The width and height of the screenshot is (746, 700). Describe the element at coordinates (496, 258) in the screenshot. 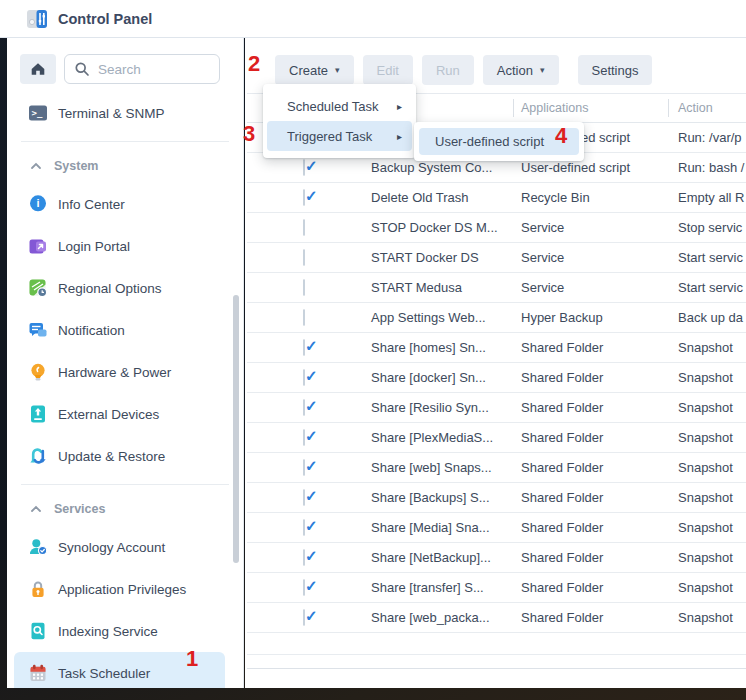

I see `table-row: START Docker DS Service Start servic` at that location.